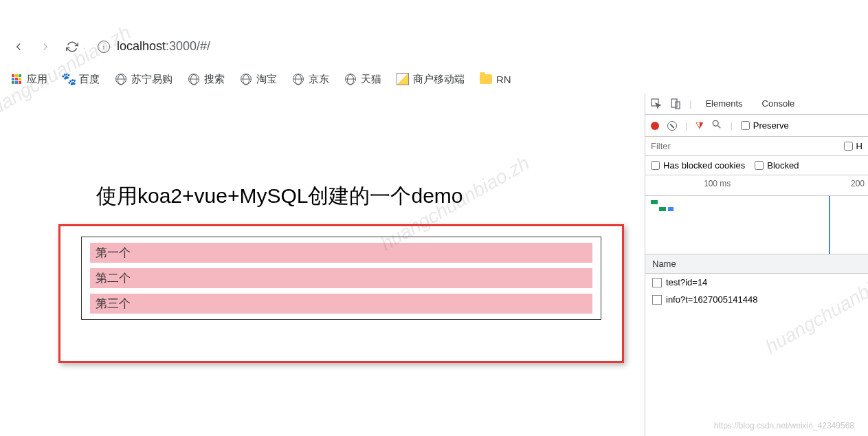  I want to click on list-container: 第一个 第二个 第三个, so click(341, 278).